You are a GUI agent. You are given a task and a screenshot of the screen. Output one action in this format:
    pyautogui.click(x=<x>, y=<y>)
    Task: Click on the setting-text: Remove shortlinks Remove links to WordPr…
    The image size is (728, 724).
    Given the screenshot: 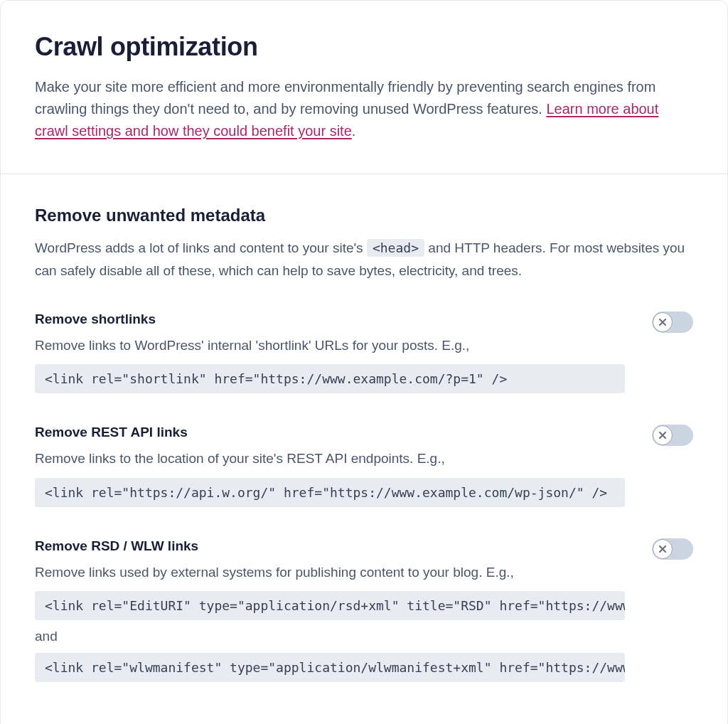 What is the action you would take?
    pyautogui.click(x=335, y=353)
    